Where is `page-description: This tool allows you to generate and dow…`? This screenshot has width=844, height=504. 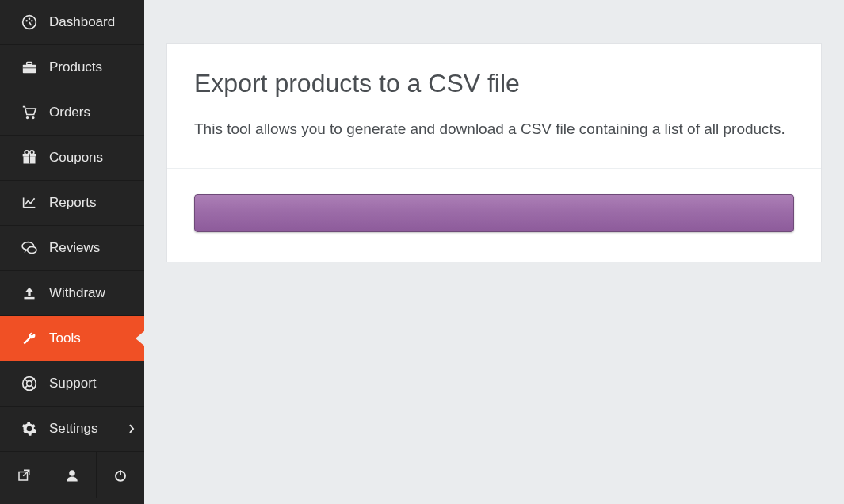 page-description: This tool allows you to generate and dow… is located at coordinates (495, 129).